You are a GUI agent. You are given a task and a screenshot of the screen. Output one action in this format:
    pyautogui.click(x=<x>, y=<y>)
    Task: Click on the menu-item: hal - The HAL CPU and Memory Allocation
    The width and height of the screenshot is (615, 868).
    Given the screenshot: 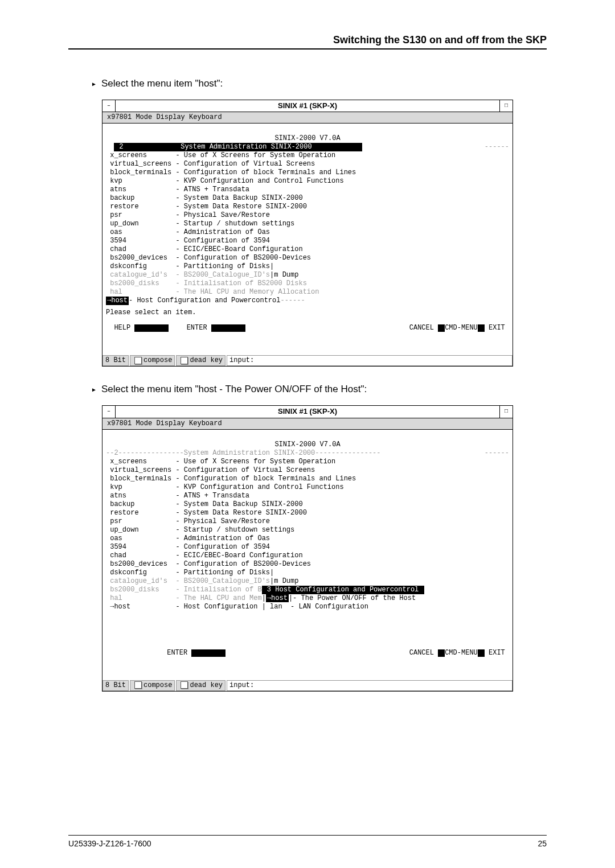 What is the action you would take?
    pyautogui.click(x=308, y=293)
    